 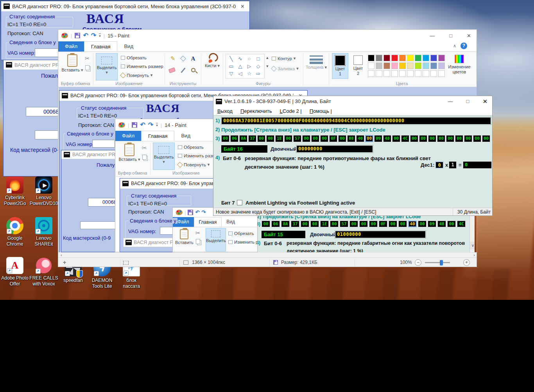 What do you see at coordinates (360, 139) in the screenshot?
I see `byte-cell: 40` at bounding box center [360, 139].